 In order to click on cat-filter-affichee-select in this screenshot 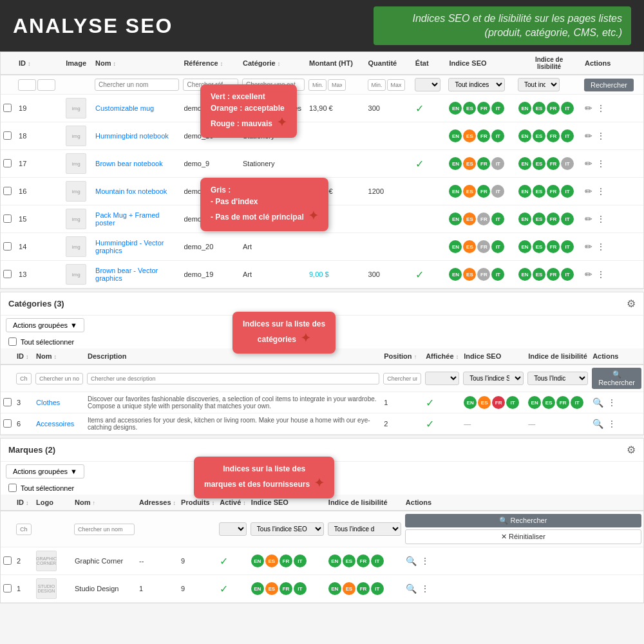, I will do `click(442, 379)`.